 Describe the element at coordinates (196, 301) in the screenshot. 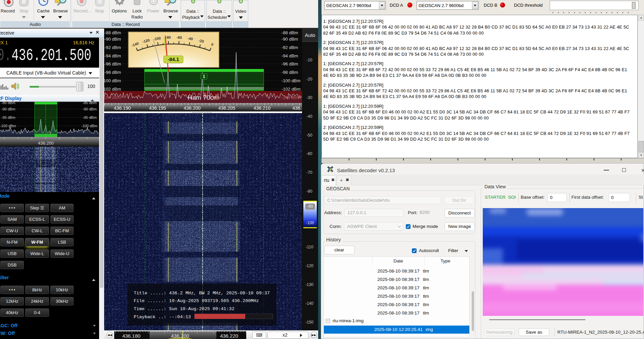

I see `svg-text:File ......: 10-Aug-2025 09371: File ......: 10-Aug-2025 093719.565 436.…` at that location.